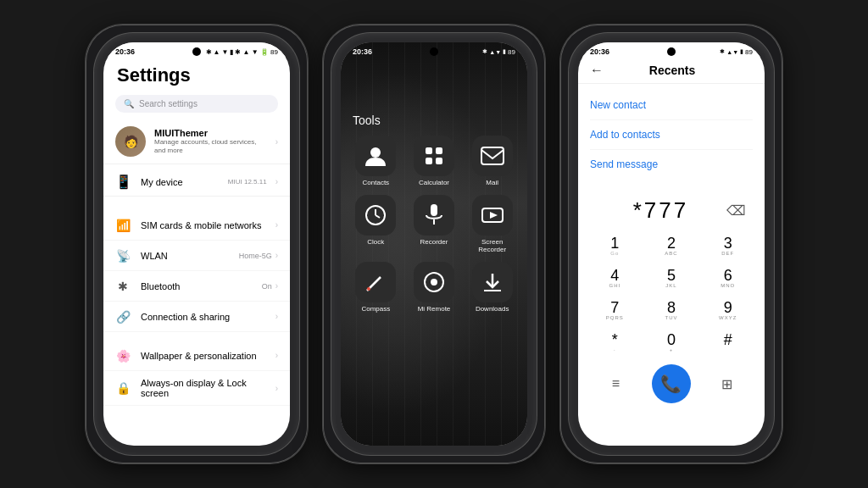  I want to click on phone-header: ← Recents, so click(671, 71).